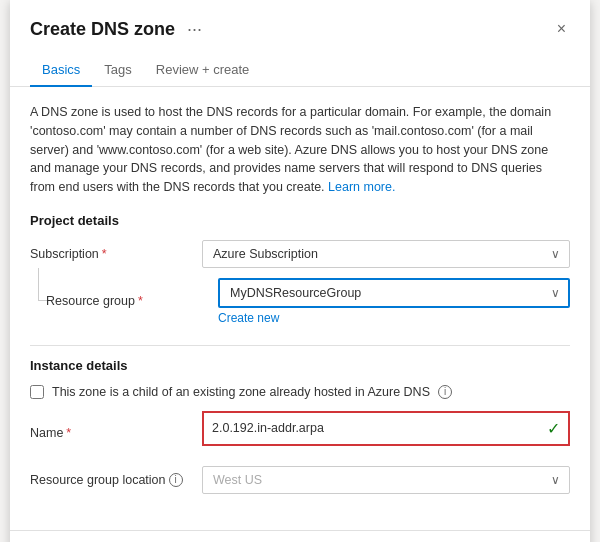  What do you see at coordinates (110, 480) in the screenshot?
I see `location-label: Resource group location i` at bounding box center [110, 480].